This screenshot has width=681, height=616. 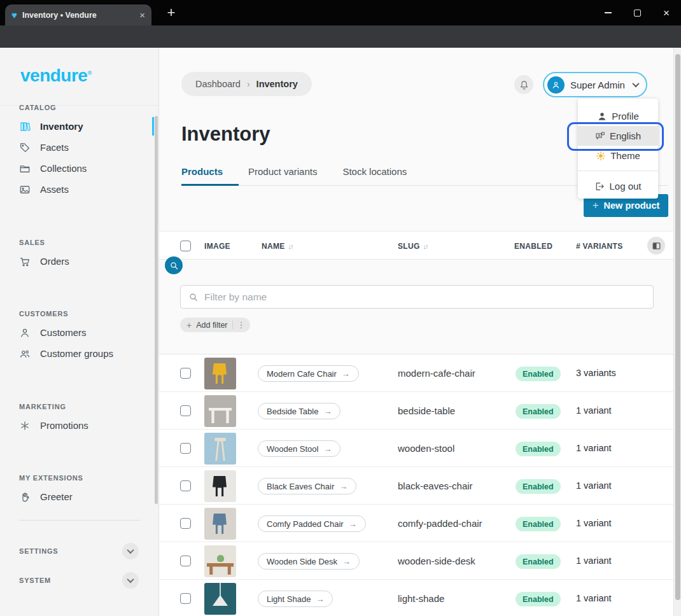 What do you see at coordinates (14, 15) in the screenshot?
I see `vendure-favicon-heart-icon: ♥` at bounding box center [14, 15].